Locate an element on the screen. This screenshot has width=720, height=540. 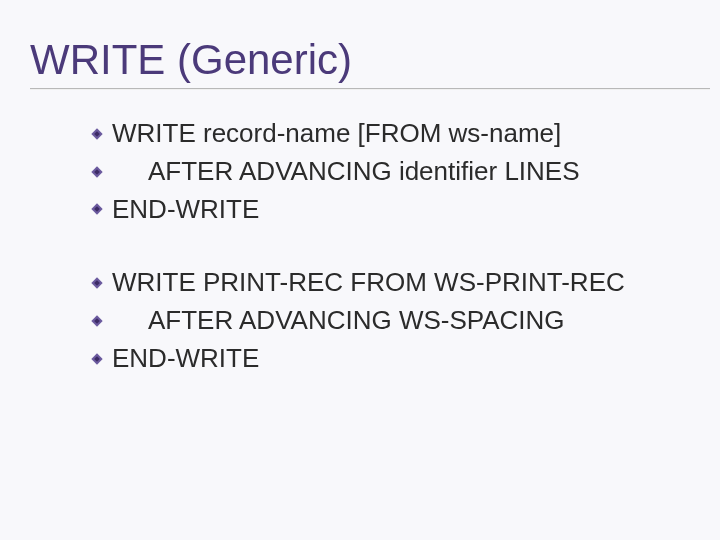
bullet-text: AFTER ADVANCING WS-SPACING is located at coordinates (338, 321).